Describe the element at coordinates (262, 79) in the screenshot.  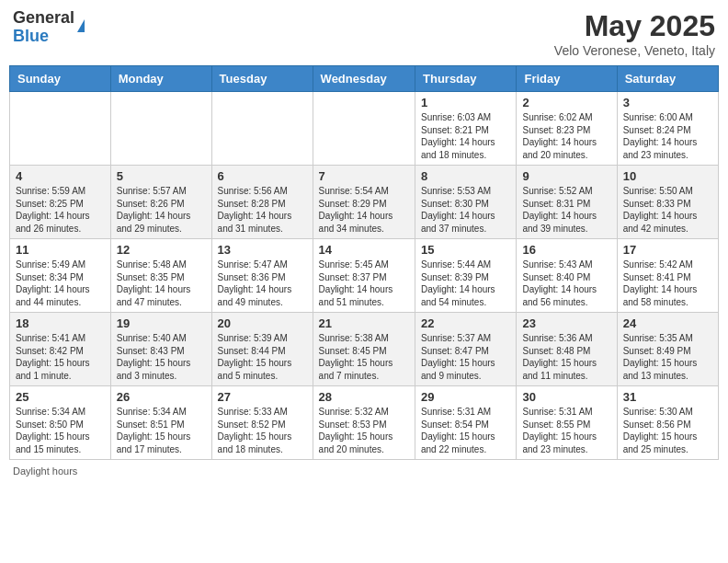
I see `col-tuesday: Tuesday` at that location.